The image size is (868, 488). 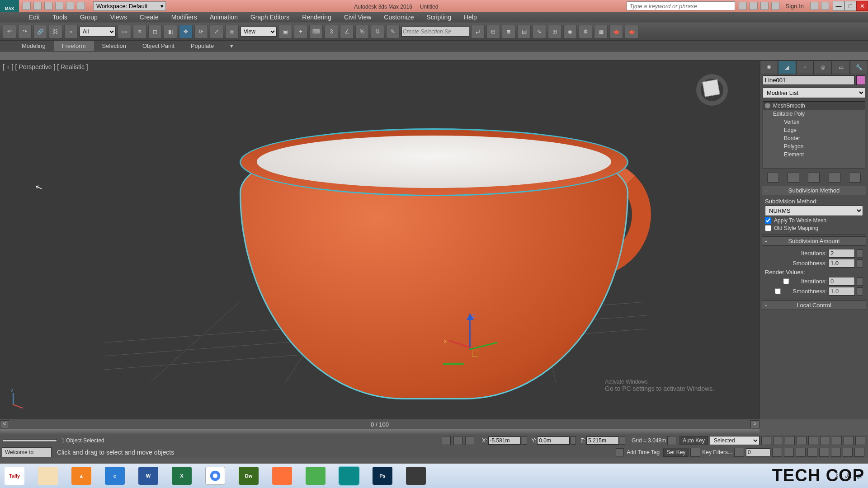 I want to click on ribbon-tab-populate: Populate, so click(x=203, y=46).